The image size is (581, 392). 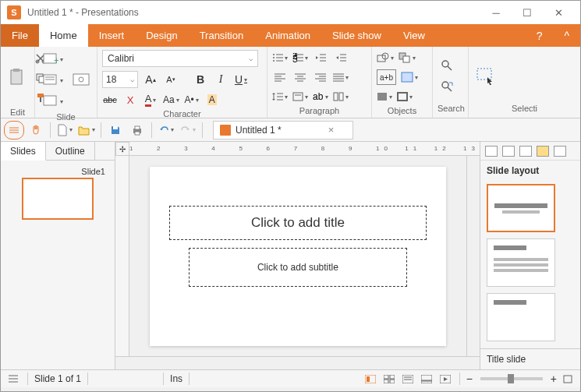 I want to click on highlight-button: A, so click(x=212, y=100).